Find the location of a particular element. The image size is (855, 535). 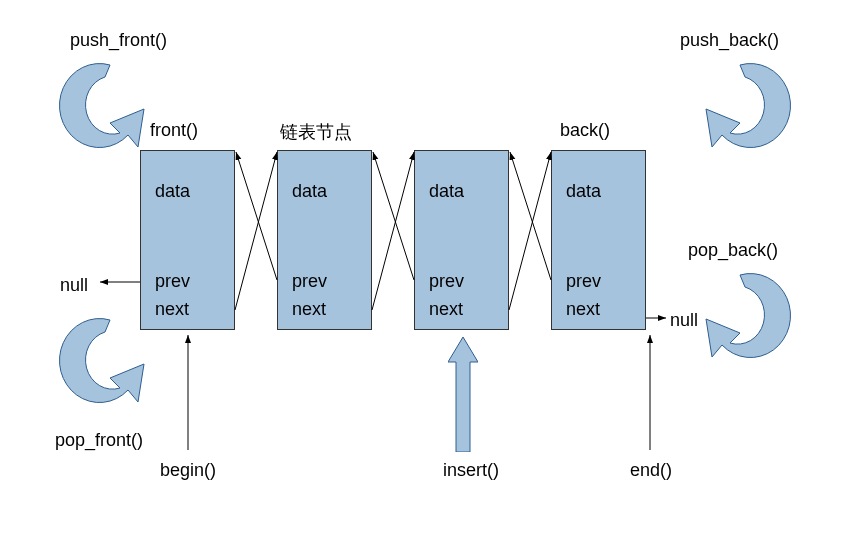

pop-front-arrow-icon is located at coordinates (100, 370).